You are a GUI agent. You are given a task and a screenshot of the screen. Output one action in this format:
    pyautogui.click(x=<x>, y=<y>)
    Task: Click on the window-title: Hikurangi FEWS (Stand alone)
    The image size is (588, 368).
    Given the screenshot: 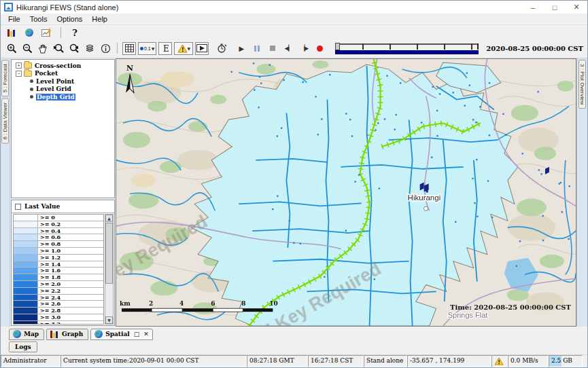 What is the action you would take?
    pyautogui.click(x=67, y=7)
    